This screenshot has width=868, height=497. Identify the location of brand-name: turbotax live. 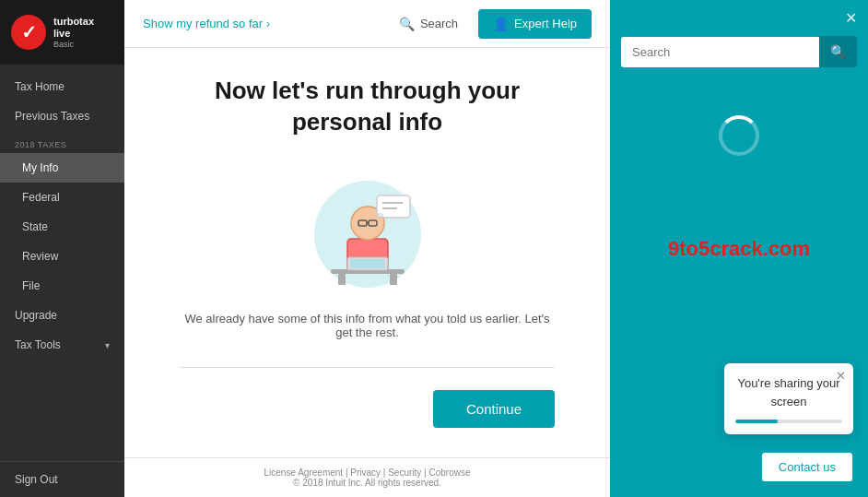
(83, 28).